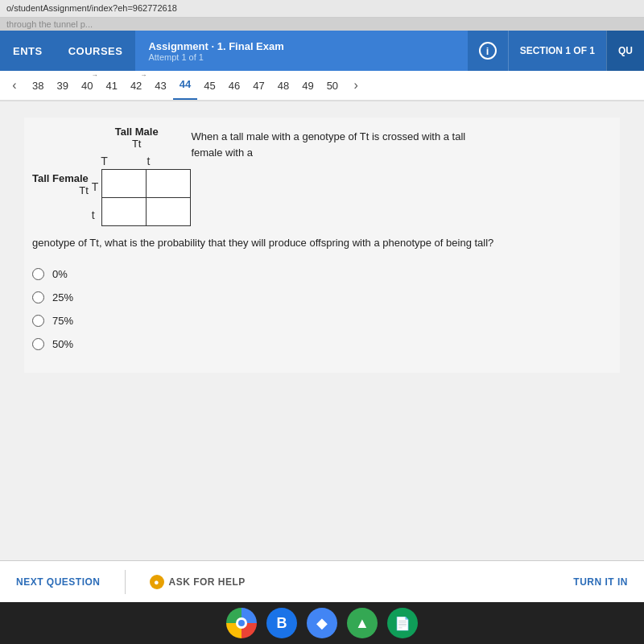  What do you see at coordinates (39, 298) in the screenshot?
I see `radio-25%` at bounding box center [39, 298].